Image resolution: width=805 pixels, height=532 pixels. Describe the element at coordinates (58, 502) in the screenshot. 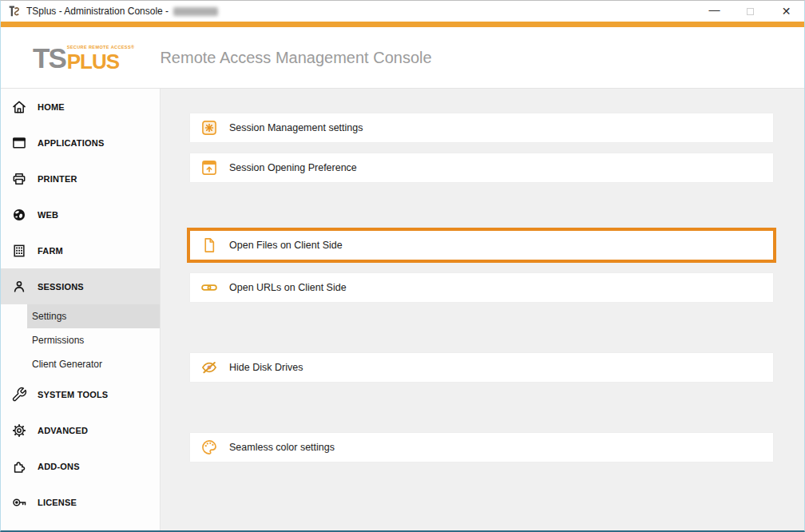

I see `sidebar-item-label: LICENSE` at that location.